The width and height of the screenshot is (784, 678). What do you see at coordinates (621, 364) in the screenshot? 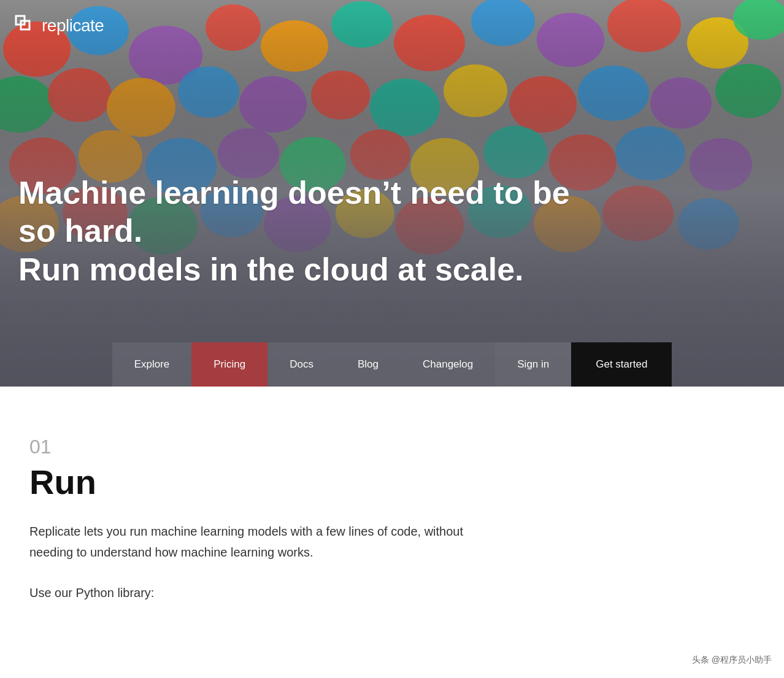
I see `get-started-button: Get started` at bounding box center [621, 364].